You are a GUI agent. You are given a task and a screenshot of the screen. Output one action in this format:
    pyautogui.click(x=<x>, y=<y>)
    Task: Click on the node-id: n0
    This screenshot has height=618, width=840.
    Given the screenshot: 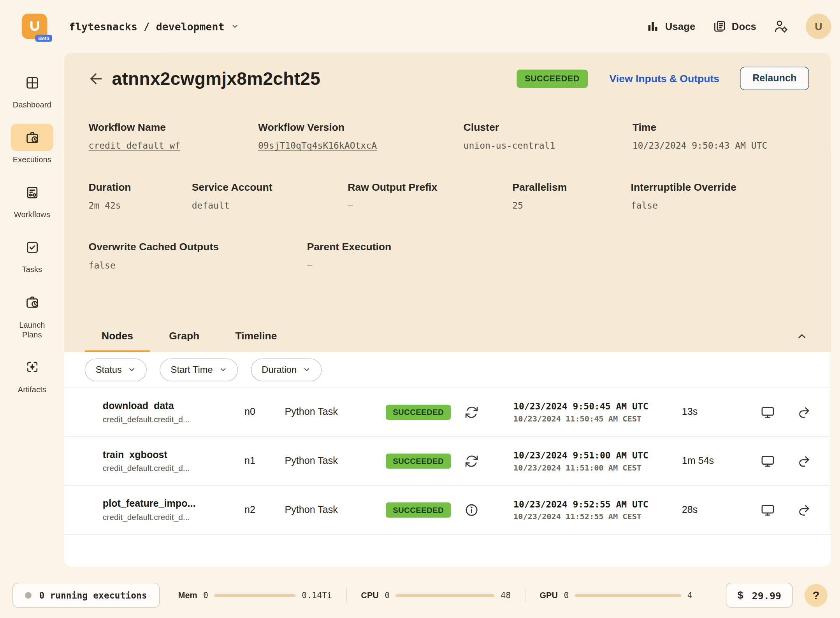 What is the action you would take?
    pyautogui.click(x=265, y=412)
    